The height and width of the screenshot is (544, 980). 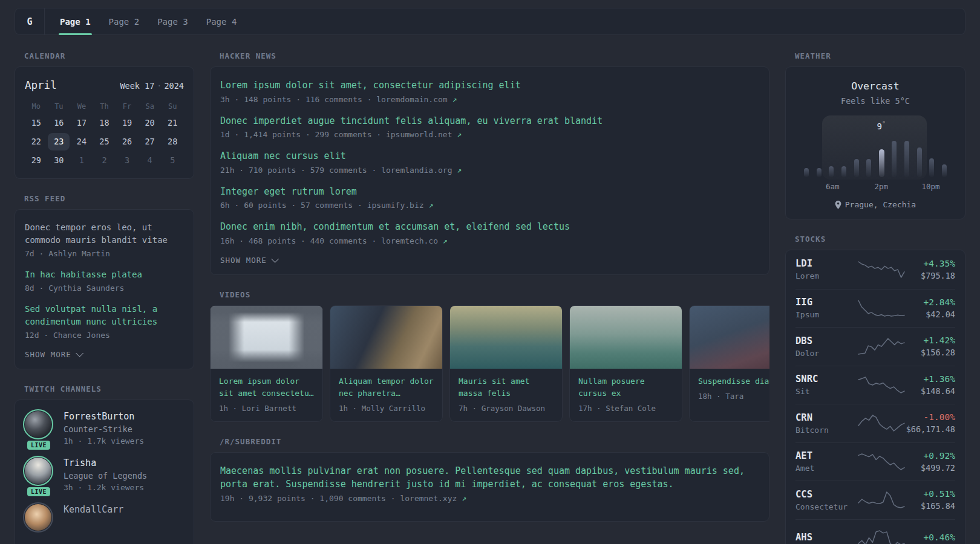 I want to click on video-card: Nullam posuere cursus ex 17h · Stefan Co…, so click(x=626, y=364).